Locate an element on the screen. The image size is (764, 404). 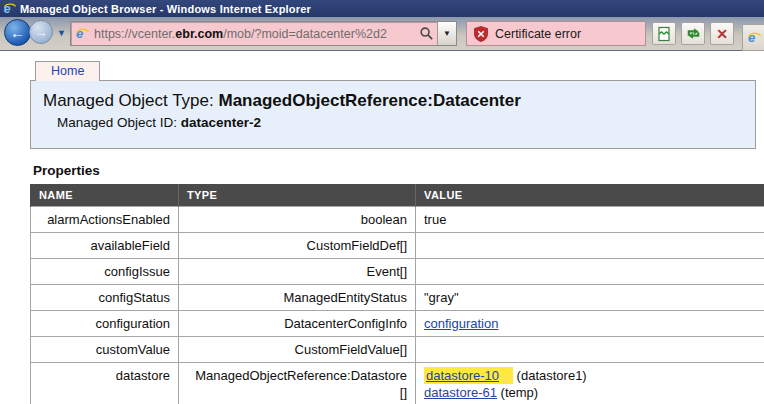
property-name-cell: configStatus is located at coordinates (105, 298).